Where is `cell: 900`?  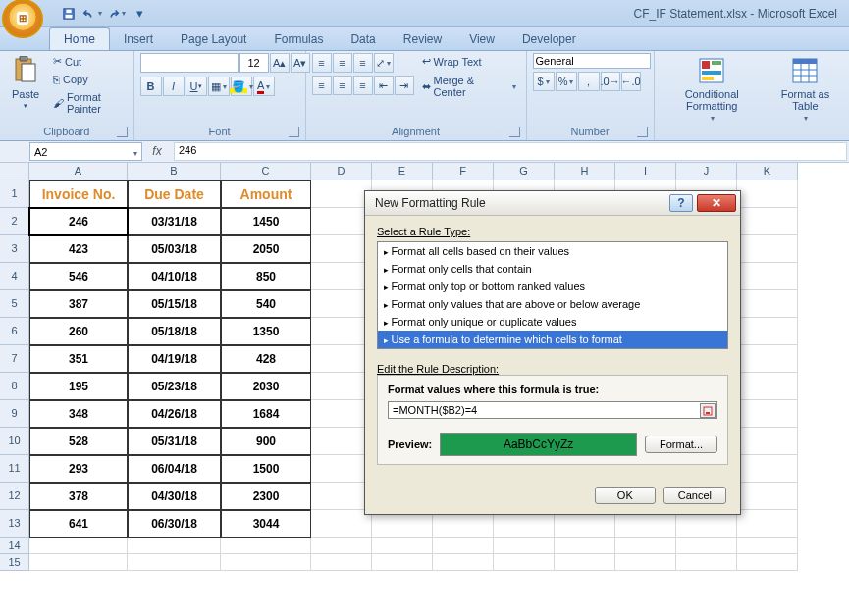 cell: 900 is located at coordinates (266, 441).